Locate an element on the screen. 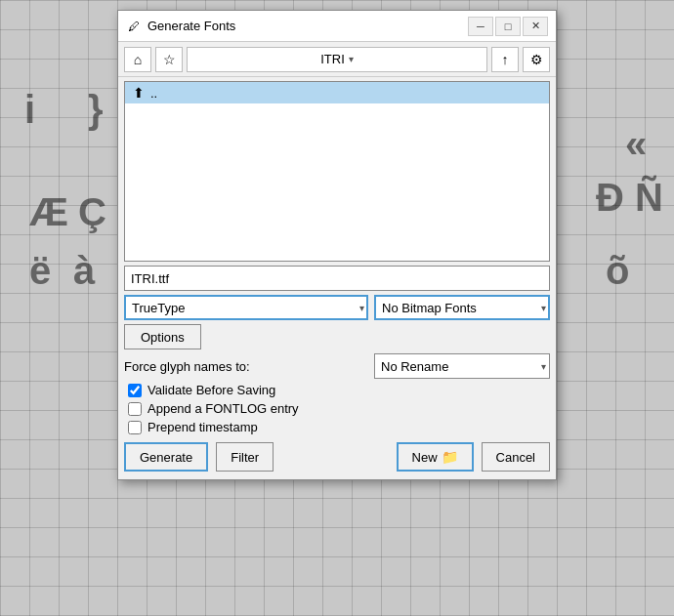 Image resolution: width=674 pixels, height=616 pixels. glyph-rename-select: No Rename PostScript names Unicode names is located at coordinates (462, 366).